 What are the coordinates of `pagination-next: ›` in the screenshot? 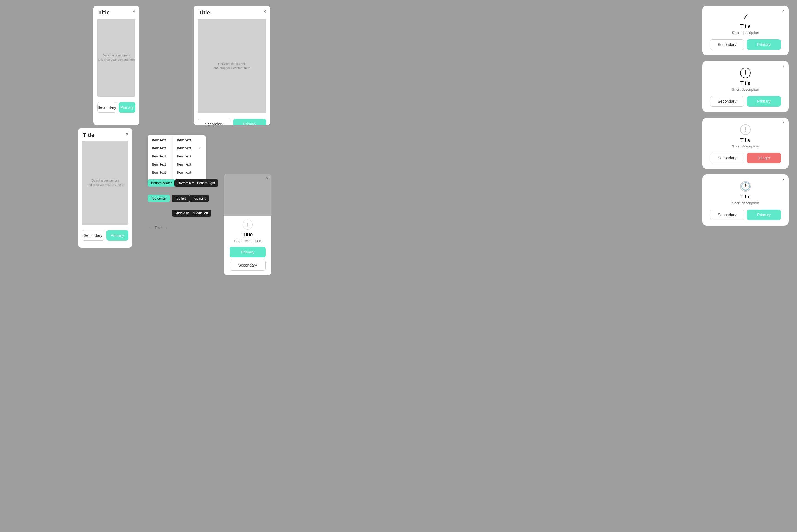 It's located at (166, 228).